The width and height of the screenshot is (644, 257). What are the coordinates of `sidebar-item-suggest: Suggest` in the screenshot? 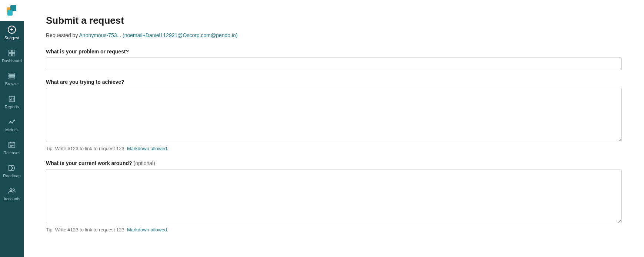 It's located at (12, 33).